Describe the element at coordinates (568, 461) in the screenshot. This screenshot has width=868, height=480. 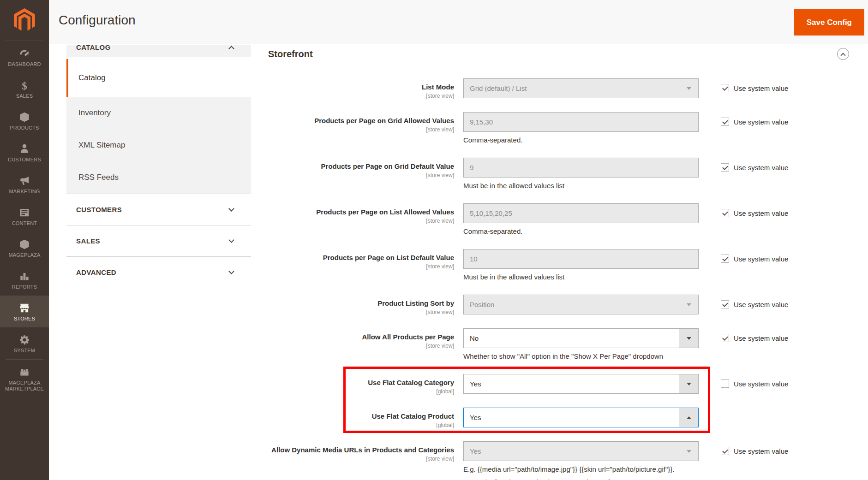
I see `form-row: Allow Dynamic Media URLs in Products and…` at that location.